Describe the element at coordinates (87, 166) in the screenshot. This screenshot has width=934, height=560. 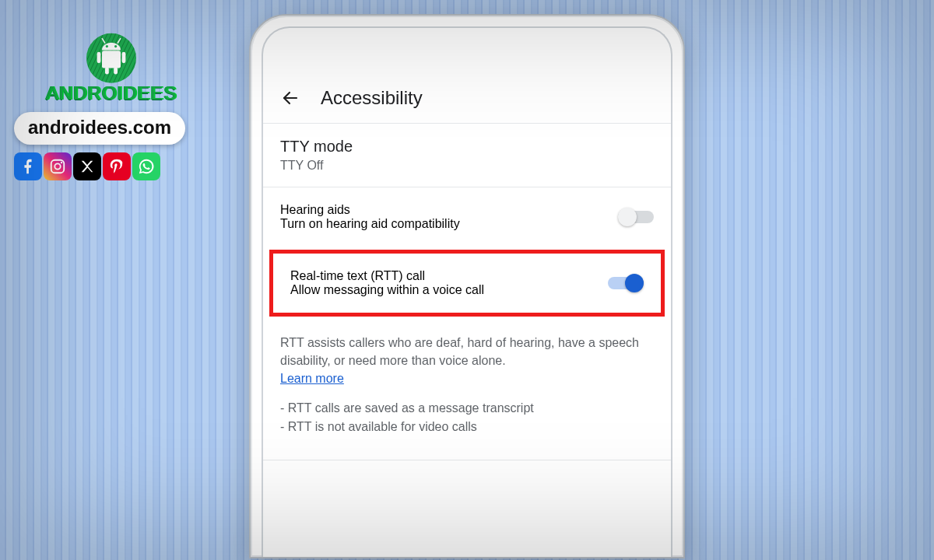
I see `x-icon` at that location.